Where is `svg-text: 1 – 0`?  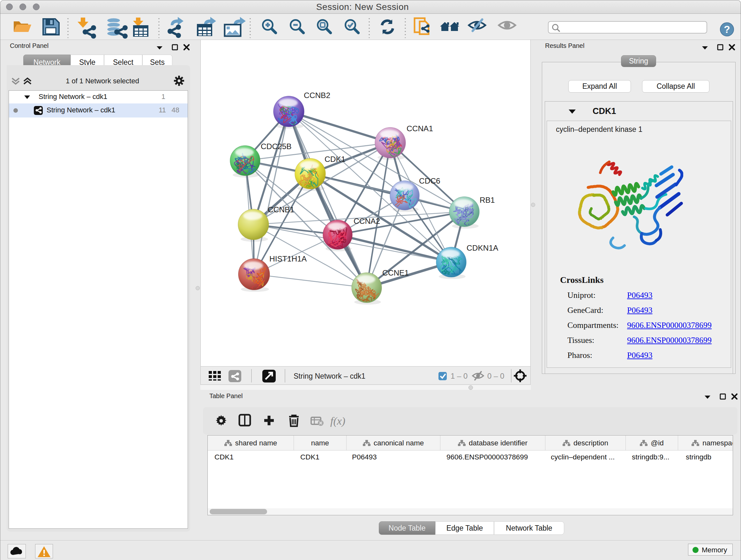
svg-text: 1 – 0 is located at coordinates (459, 376).